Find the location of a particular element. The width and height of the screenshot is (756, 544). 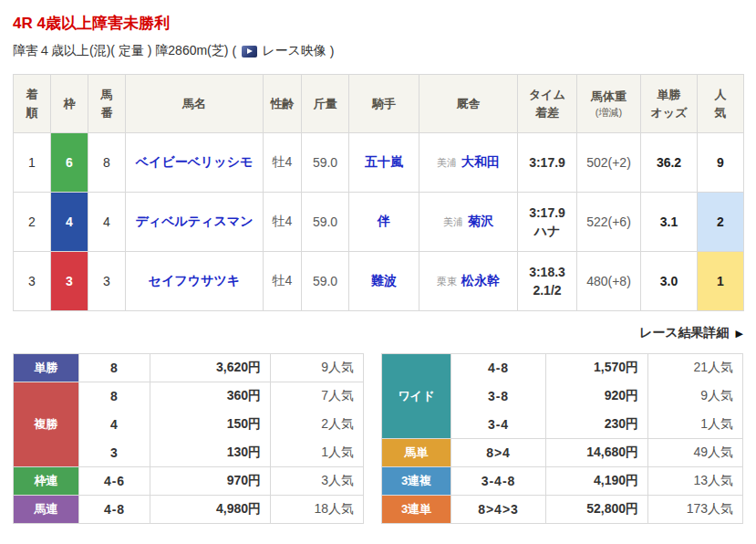

payout-popularity: 173人気 is located at coordinates (696, 509).